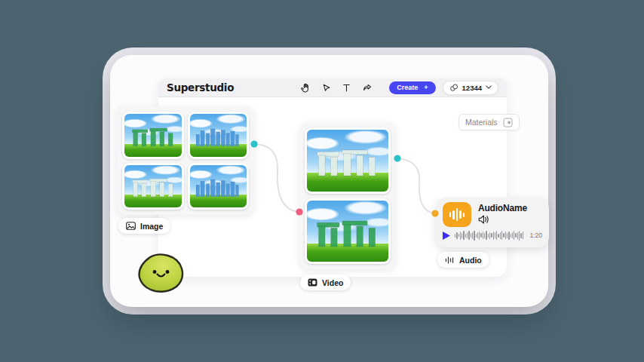 The width and height of the screenshot is (644, 362). I want to click on hand-icon, so click(305, 88).